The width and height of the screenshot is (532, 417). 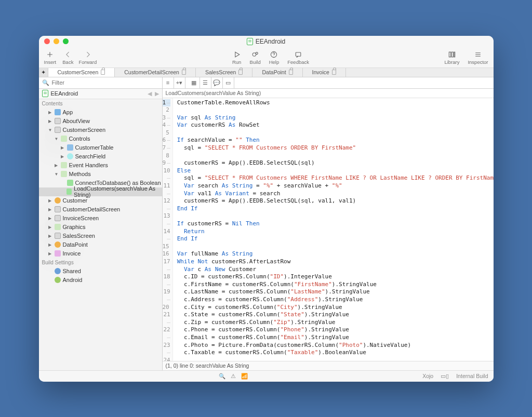 What do you see at coordinates (266, 42) in the screenshot?
I see `titlebar: EEAndroid` at bounding box center [266, 42].